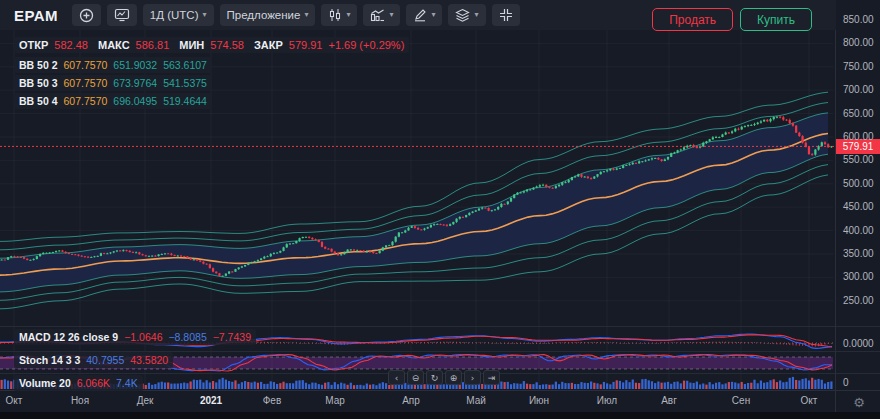 This screenshot has width=880, height=419. I want to click on interval-label: 1Д (UTC), so click(174, 15).